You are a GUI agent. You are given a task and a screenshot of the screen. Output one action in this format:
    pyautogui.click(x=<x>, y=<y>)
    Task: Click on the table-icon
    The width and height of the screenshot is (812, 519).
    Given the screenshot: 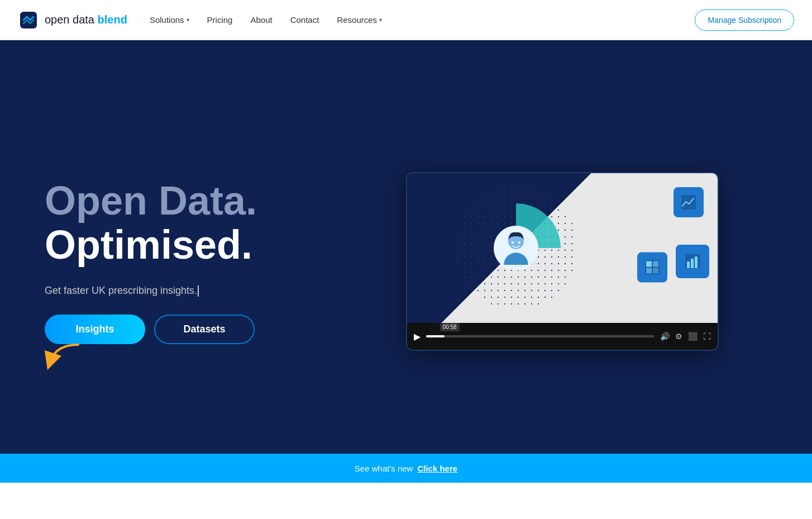 What is the action you would take?
    pyautogui.click(x=652, y=268)
    